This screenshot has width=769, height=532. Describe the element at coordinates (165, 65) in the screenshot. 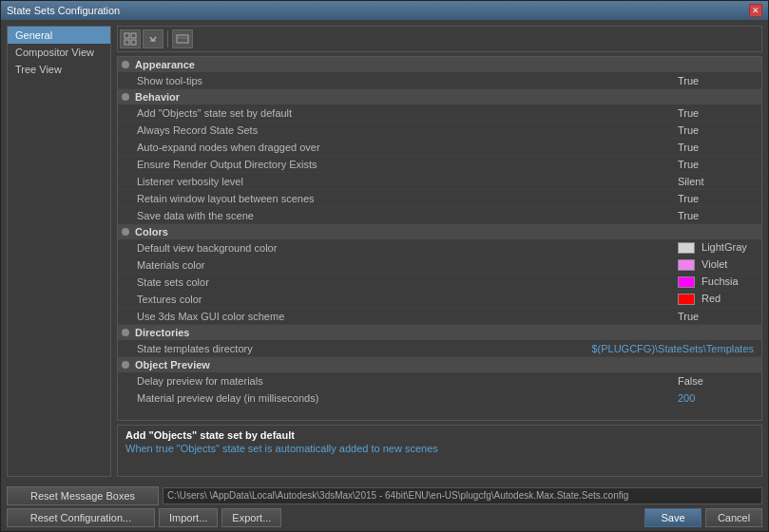

I see `section-label-appearance: Appearance` at that location.